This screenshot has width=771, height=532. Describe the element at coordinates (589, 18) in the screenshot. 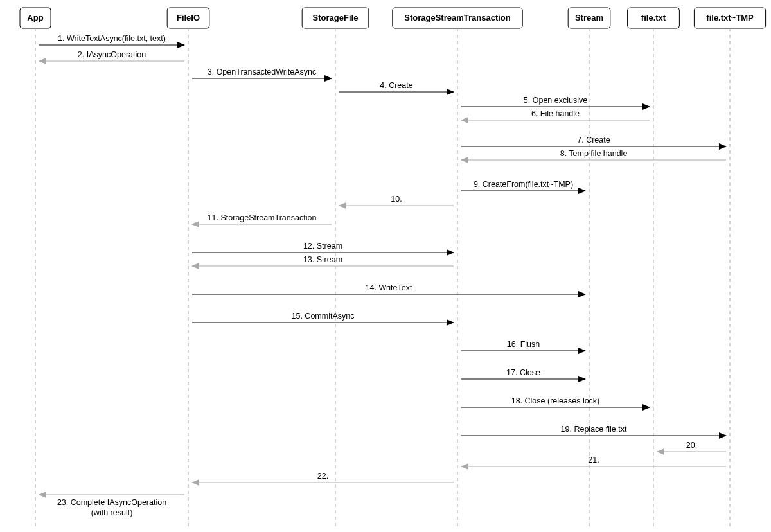

I see `participant-label: Stream` at that location.